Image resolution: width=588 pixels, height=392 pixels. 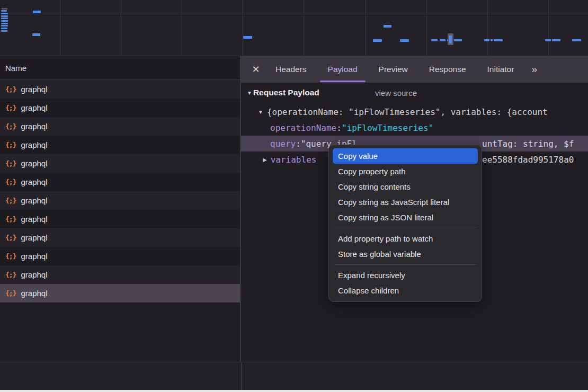 I want to click on tab-headers: Headers, so click(x=291, y=69).